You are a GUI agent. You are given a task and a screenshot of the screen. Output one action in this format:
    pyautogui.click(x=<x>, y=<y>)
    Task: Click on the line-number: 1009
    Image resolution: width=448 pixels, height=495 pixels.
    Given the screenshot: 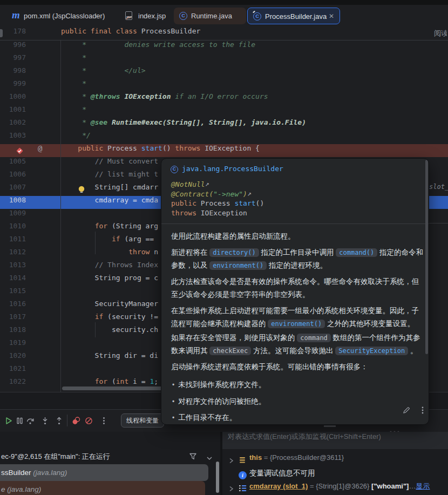 What is the action you would take?
    pyautogui.click(x=13, y=215)
    